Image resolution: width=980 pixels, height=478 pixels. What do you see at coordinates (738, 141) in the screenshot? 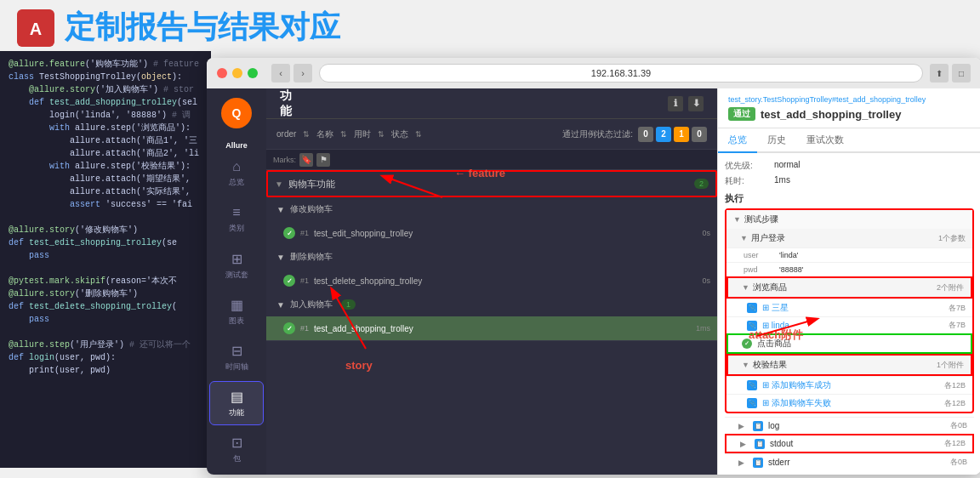
I see `tab-overview: 总览` at bounding box center [738, 141].